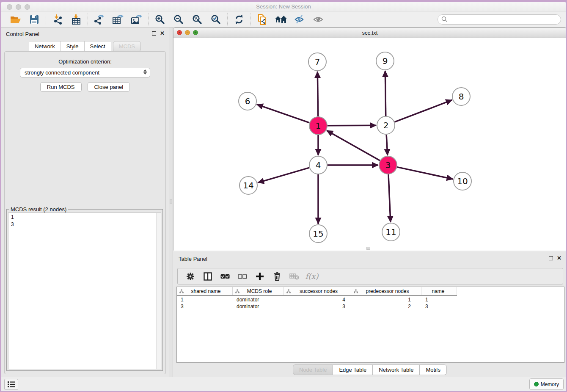 The height and width of the screenshot is (392, 567). What do you see at coordinates (439, 291) in the screenshot?
I see `column-header: name` at bounding box center [439, 291].